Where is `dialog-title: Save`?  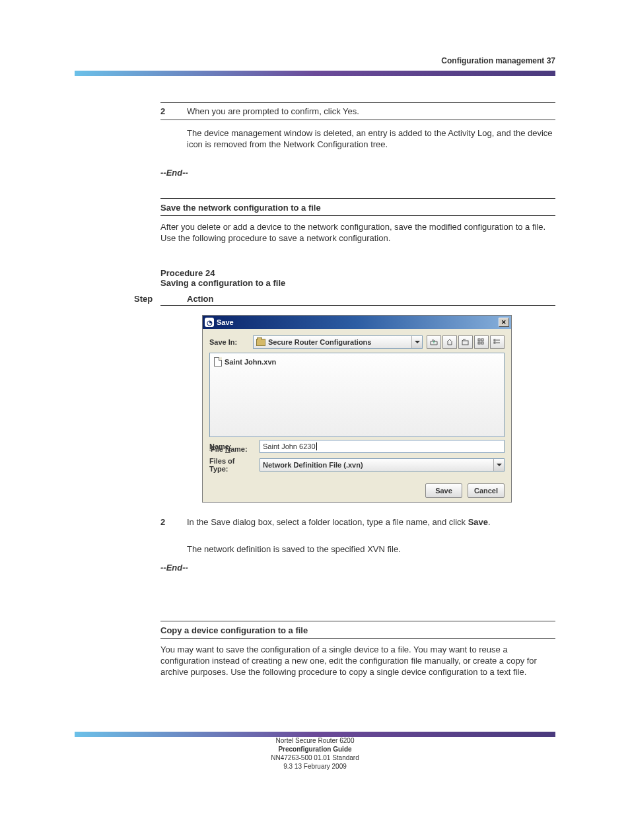 dialog-title: Save is located at coordinates (225, 322).